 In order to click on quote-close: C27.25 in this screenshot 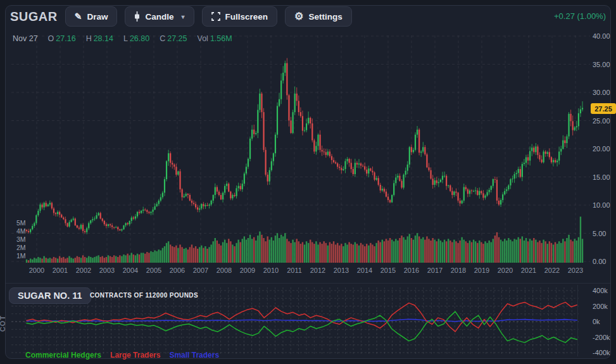, I will do `click(173, 39)`.